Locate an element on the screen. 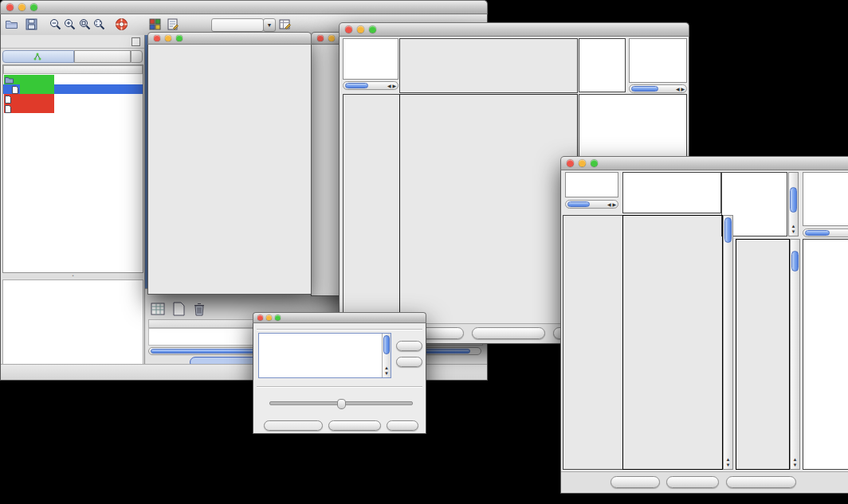 This screenshot has height=504, width=848. delete-attribute-icon is located at coordinates (199, 309).